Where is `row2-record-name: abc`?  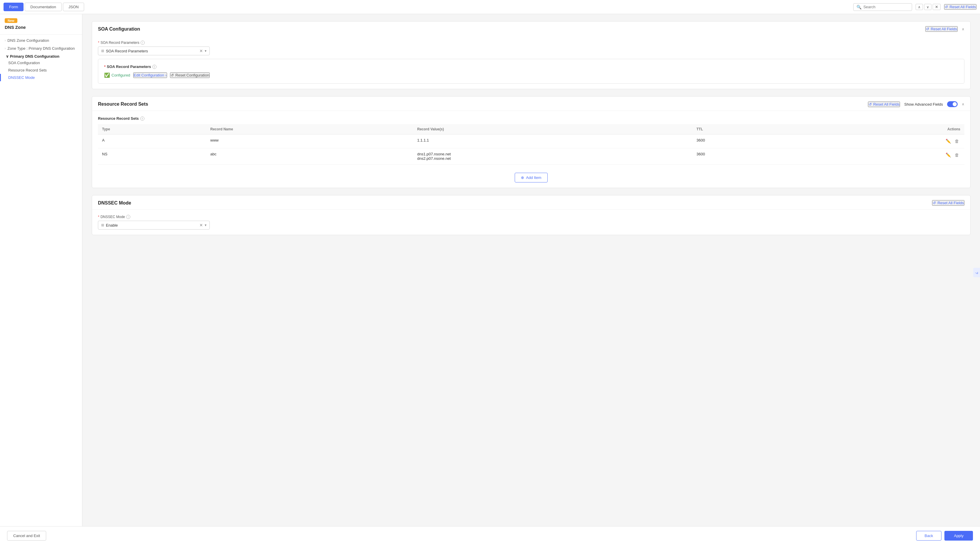
row2-record-name: abc is located at coordinates (310, 156).